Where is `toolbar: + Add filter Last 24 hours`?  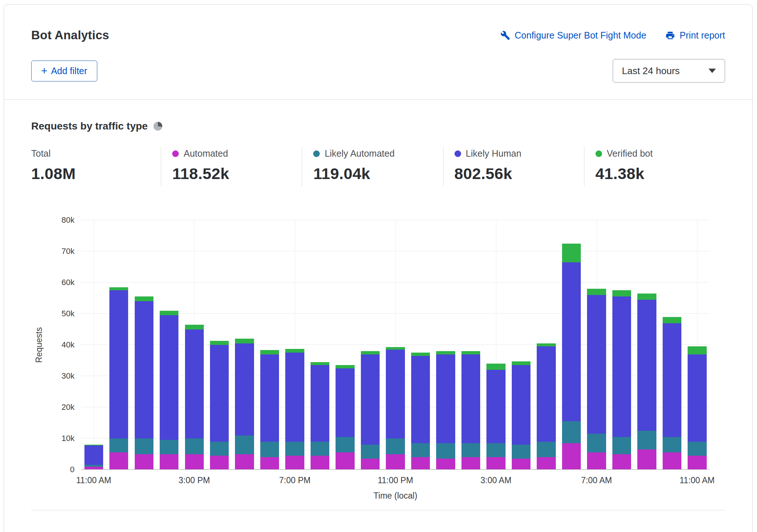 toolbar: + Add filter Last 24 hours is located at coordinates (378, 62).